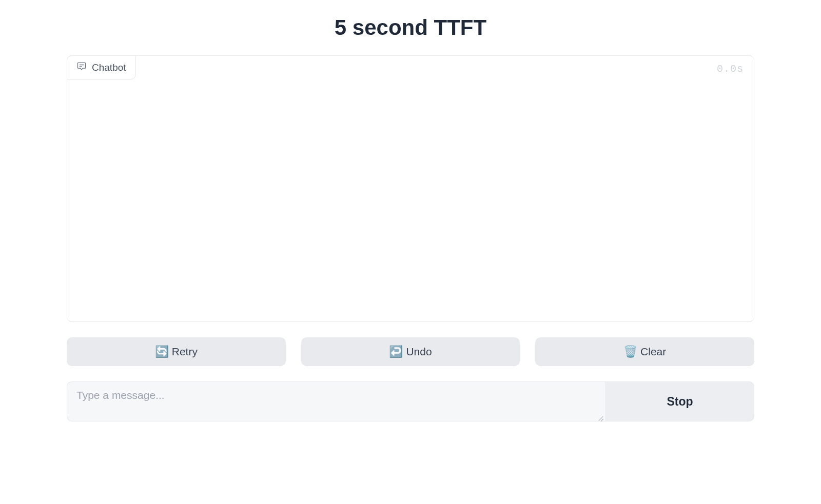  What do you see at coordinates (419, 352) in the screenshot?
I see `undo-label: Undo` at bounding box center [419, 352].